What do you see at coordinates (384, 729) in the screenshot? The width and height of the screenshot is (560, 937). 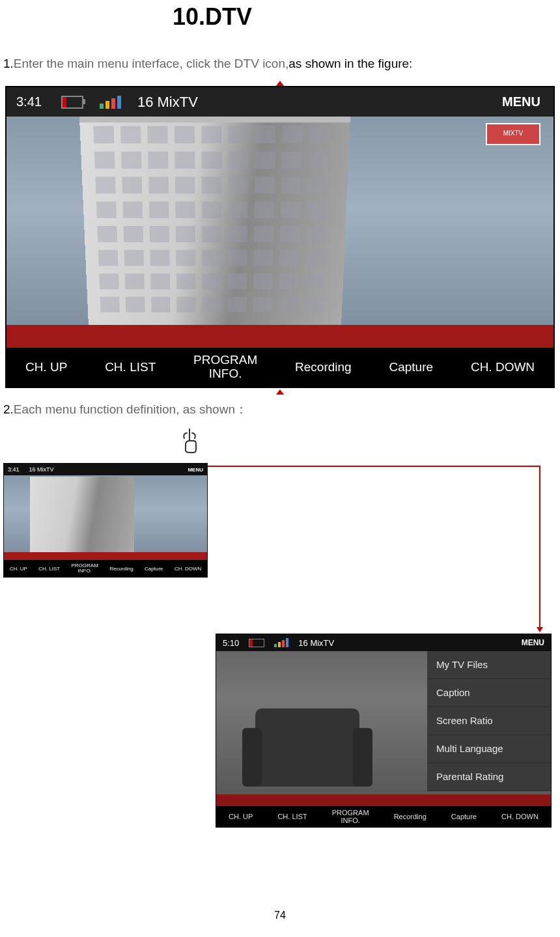 I see `menu-video: My TV Files Caption Screen Ratio Multi L…` at bounding box center [384, 729].